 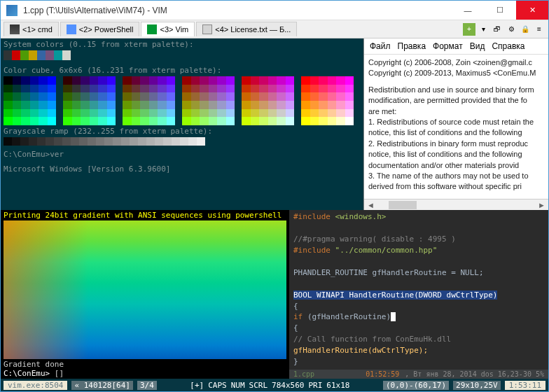 What do you see at coordinates (448, 46) in the screenshot?
I see `menu-format: Формат` at bounding box center [448, 46].